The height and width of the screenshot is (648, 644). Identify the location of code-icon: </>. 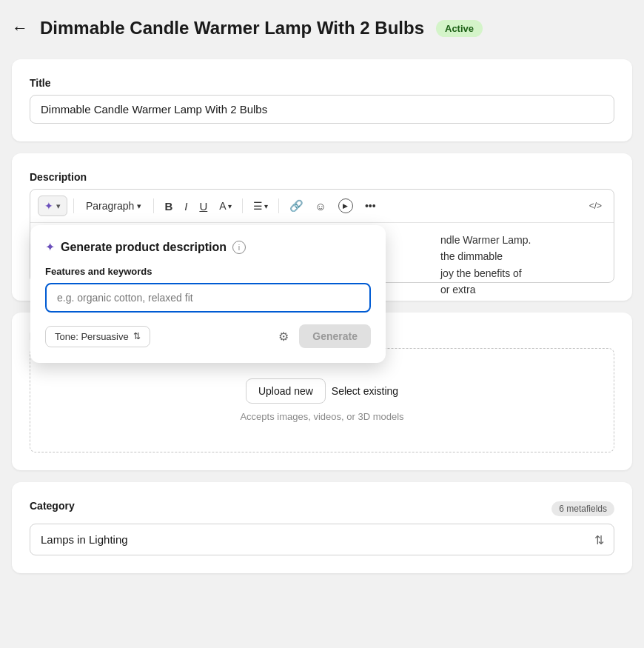
(595, 206).